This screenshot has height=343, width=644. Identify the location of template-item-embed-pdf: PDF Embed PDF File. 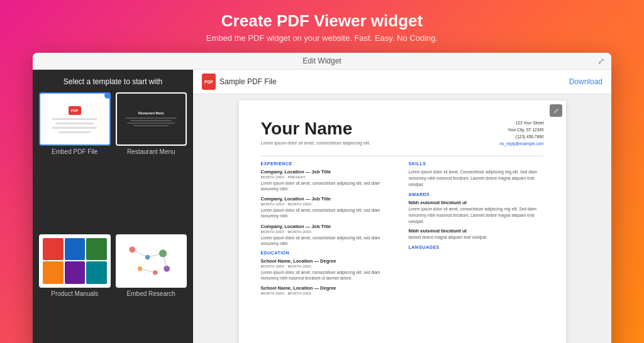
(75, 161).